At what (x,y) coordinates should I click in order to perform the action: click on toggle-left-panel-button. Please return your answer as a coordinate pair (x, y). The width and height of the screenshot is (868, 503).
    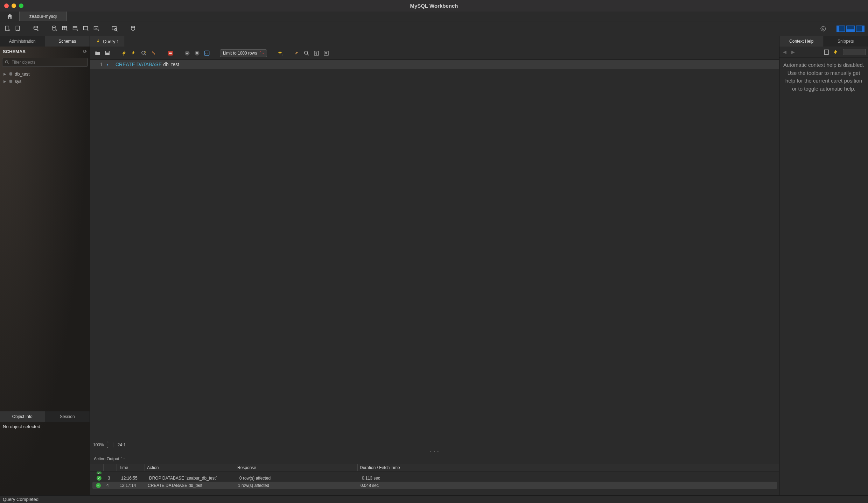
    Looking at the image, I should click on (841, 29).